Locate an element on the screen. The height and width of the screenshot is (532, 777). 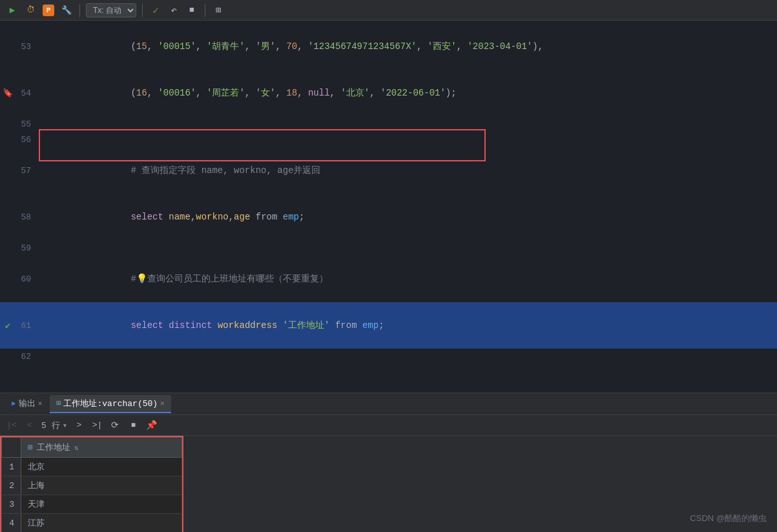
row-1-num: 1 is located at coordinates (12, 467).